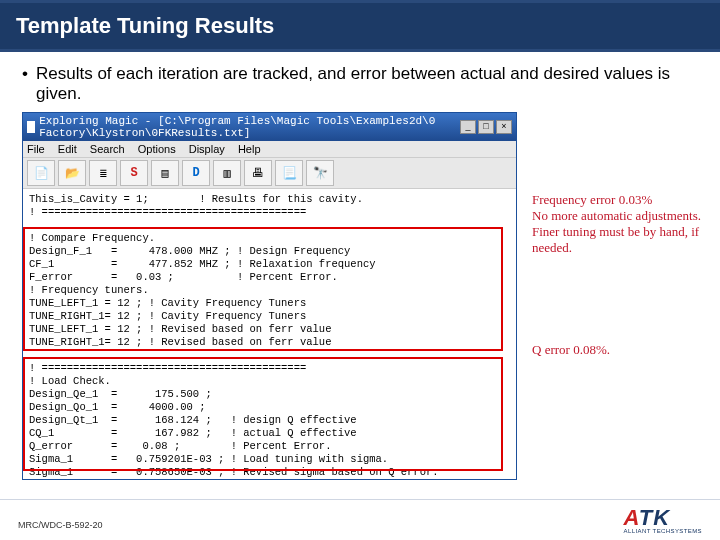 The image size is (720, 540). What do you see at coordinates (620, 350) in the screenshot?
I see `annotation-q: Q error 0.08%.` at bounding box center [620, 350].